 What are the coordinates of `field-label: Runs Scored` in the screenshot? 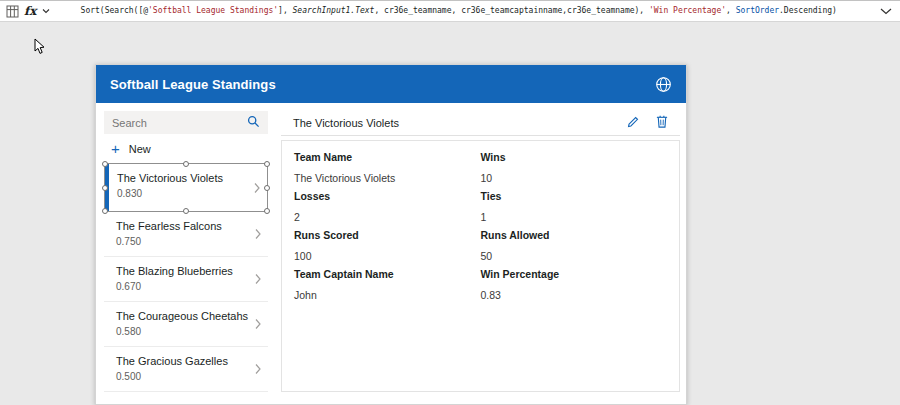 It's located at (388, 235).